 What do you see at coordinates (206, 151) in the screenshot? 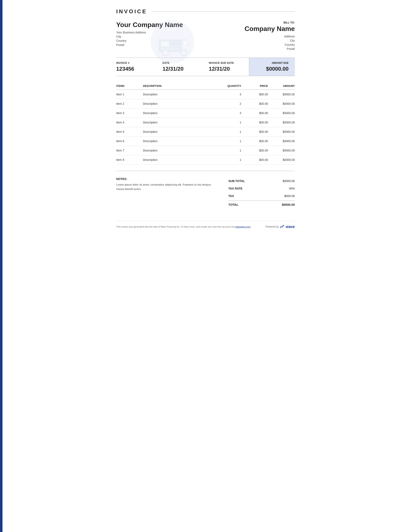
I see `table-row: Item 7 Description 1 $00.00 $0000.00` at bounding box center [206, 151].